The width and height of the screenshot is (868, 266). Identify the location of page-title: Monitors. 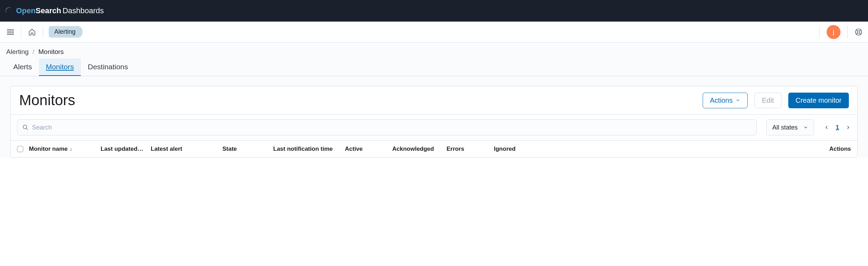
(47, 100).